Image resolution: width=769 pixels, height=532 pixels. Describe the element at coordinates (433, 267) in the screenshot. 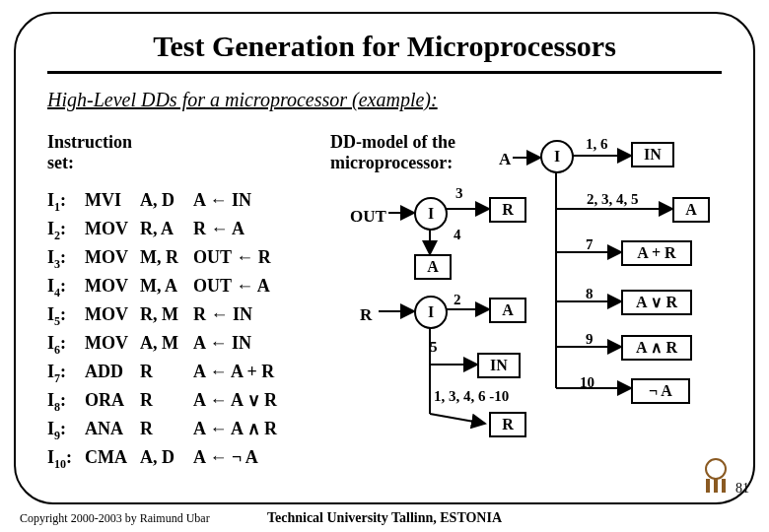

I see `terminal-a-out: A` at that location.